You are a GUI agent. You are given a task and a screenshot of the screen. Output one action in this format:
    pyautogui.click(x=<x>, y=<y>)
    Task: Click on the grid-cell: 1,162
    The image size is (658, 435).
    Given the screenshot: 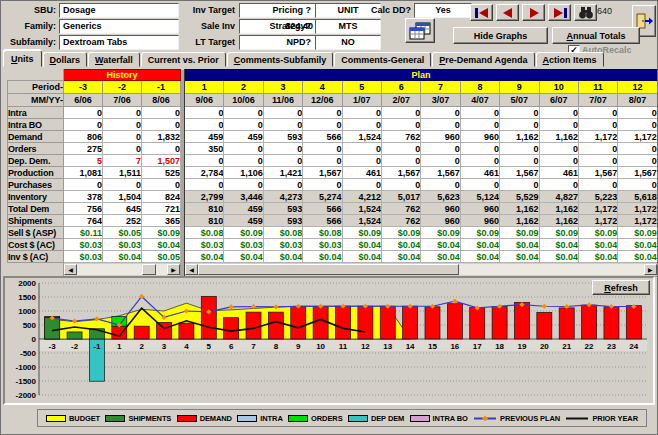 What is the action you would take?
    pyautogui.click(x=558, y=137)
    